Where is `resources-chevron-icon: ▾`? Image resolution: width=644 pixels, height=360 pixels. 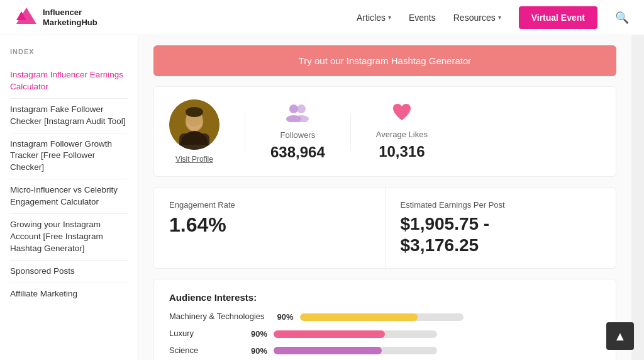 resources-chevron-icon: ▾ is located at coordinates (499, 18).